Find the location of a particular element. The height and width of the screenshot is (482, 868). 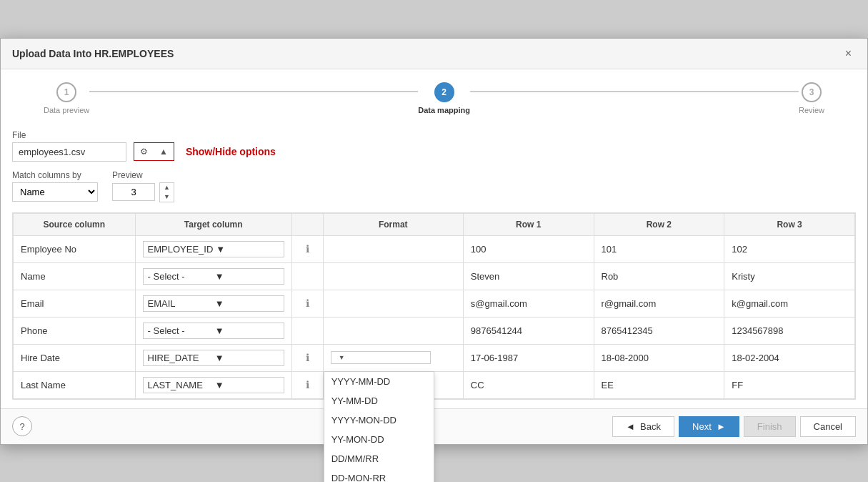

step-3-circle: 3 is located at coordinates (812, 92).